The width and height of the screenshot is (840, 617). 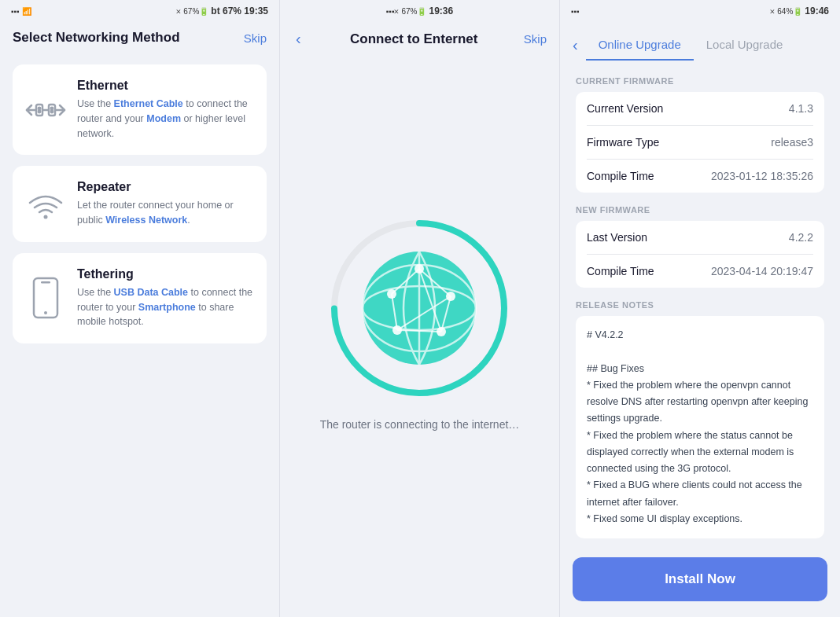 I want to click on status-left-1: ▪▪▪ 📶, so click(x=21, y=11).